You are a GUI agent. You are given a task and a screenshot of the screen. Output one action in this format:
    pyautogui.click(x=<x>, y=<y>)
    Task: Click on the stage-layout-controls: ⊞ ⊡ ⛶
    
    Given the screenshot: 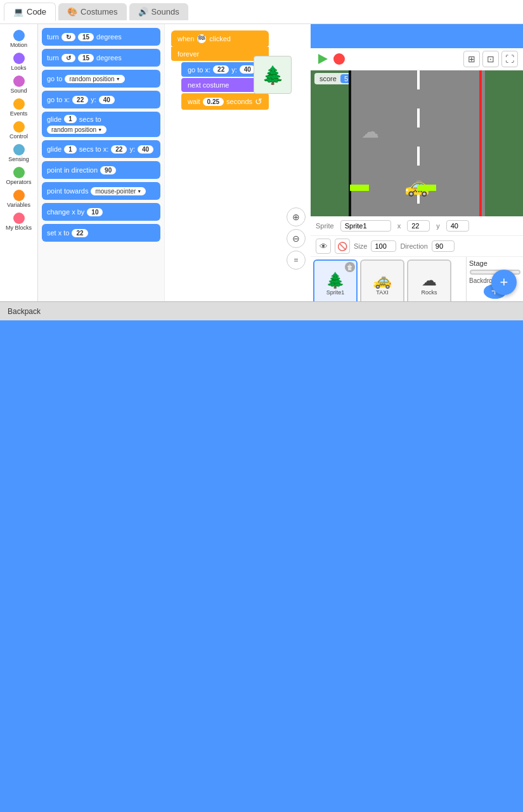 What is the action you would take?
    pyautogui.click(x=491, y=59)
    